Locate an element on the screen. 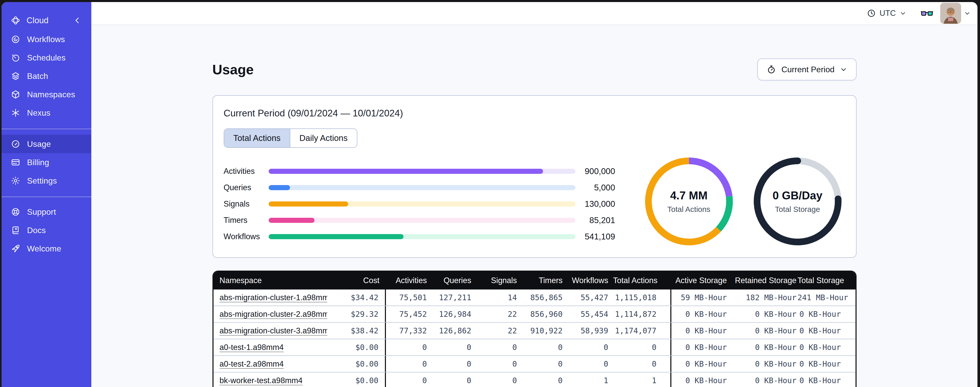 The height and width of the screenshot is (387, 980). sidebar-title: Cloud is located at coordinates (37, 21).